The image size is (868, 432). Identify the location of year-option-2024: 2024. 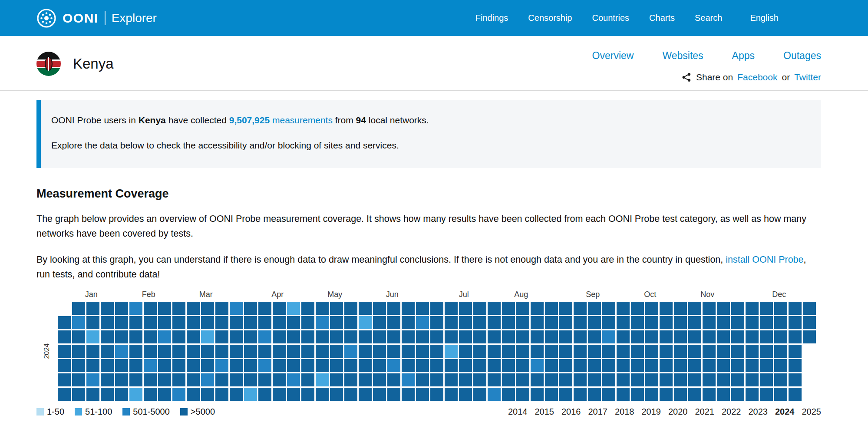
(785, 412).